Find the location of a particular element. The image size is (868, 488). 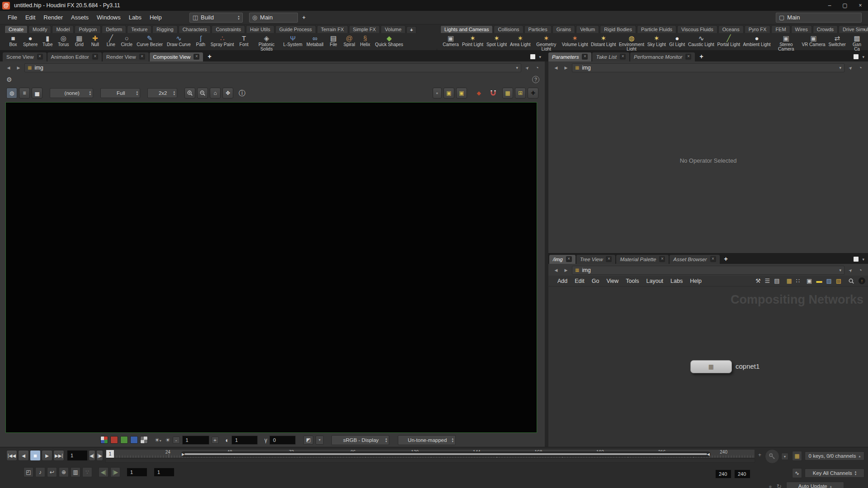

pane-tab: Asset Browser × is located at coordinates (694, 259).